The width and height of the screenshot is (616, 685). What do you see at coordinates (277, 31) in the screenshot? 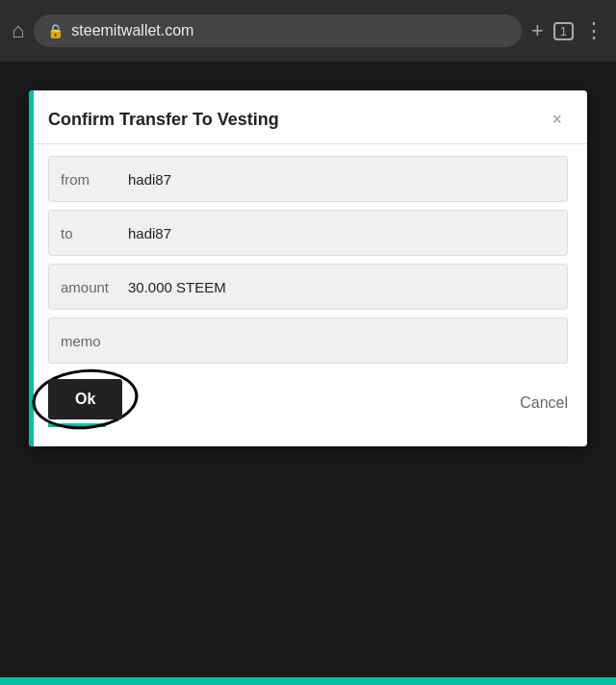
I see `address-bar: 🔒 steemitwallet.com` at bounding box center [277, 31].